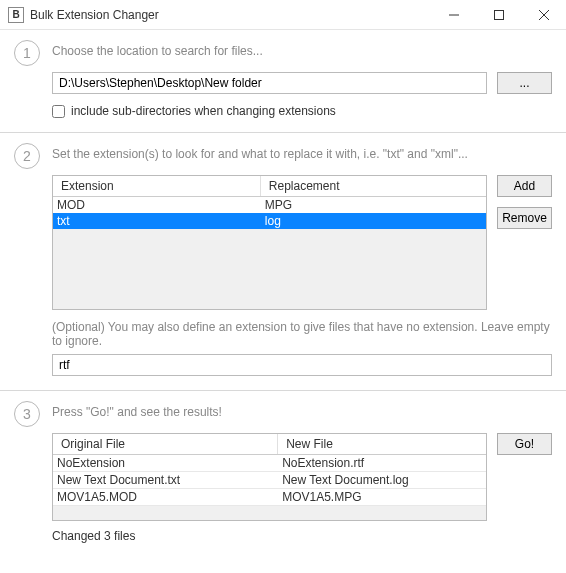  I want to click on cell-replacement: log, so click(374, 221).